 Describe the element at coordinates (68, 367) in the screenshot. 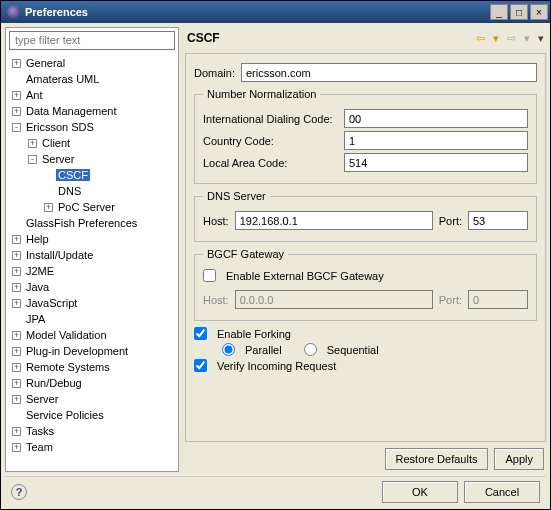

I see `tree-item-label: Remote Systems` at that location.